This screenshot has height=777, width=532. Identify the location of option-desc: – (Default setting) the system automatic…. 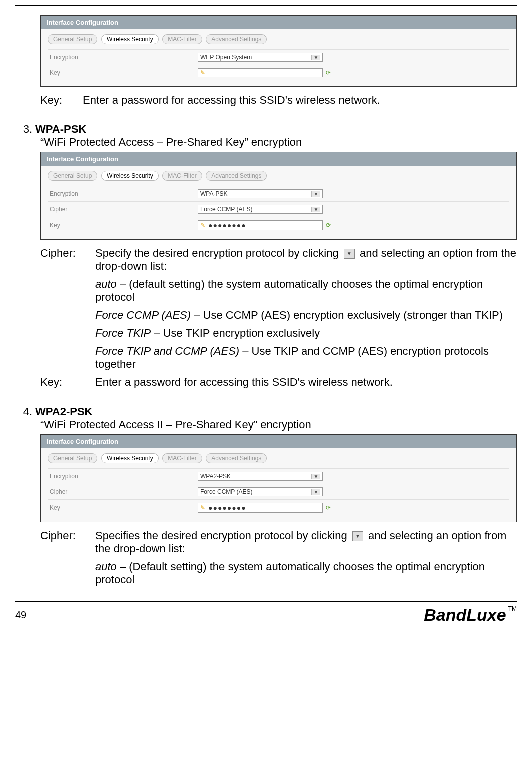
(290, 573).